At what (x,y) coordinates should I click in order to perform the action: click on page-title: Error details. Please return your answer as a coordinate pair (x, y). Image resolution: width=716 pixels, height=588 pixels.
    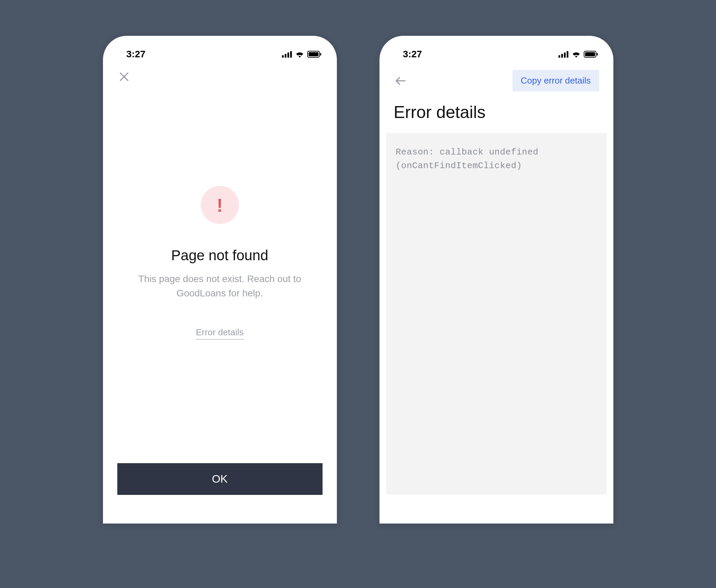
    Looking at the image, I should click on (496, 112).